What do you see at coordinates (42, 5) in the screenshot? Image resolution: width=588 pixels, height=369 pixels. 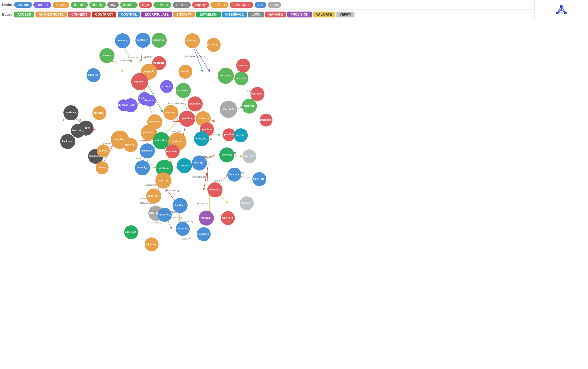 I see `node-tag-contract: contract` at bounding box center [42, 5].